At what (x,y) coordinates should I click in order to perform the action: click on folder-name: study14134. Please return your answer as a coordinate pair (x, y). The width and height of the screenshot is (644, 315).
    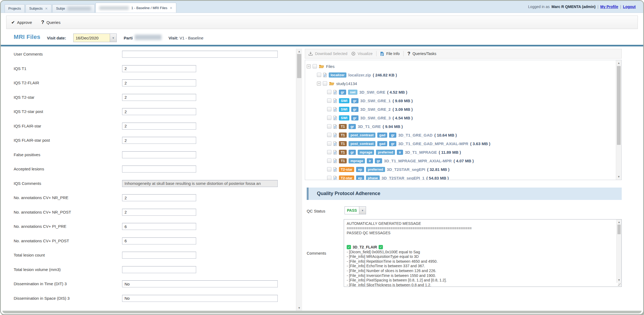
    Looking at the image, I should click on (347, 84).